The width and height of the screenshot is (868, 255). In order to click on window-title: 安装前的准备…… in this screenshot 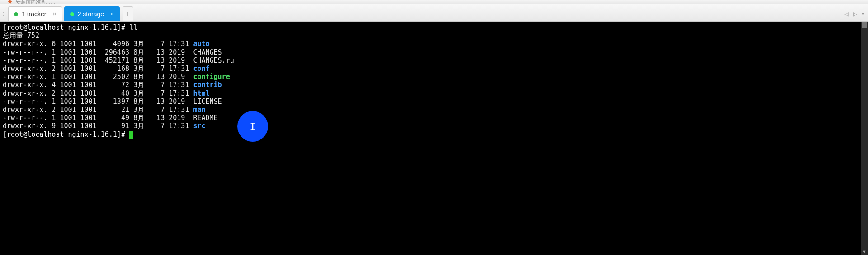, I will do `click(36, 2)`.